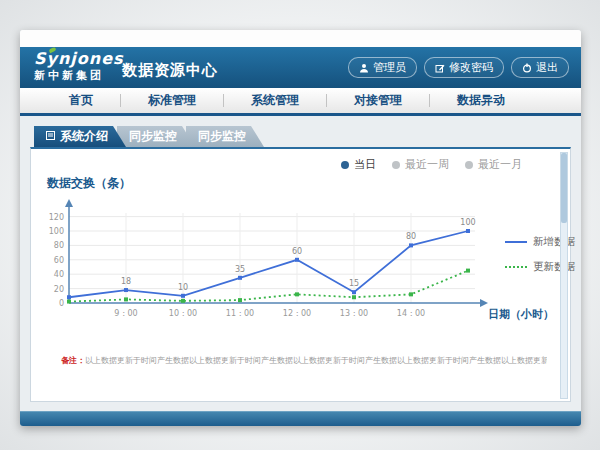 This screenshot has height=450, width=600. Describe the element at coordinates (183, 288) in the screenshot. I see `svg-text: 10` at that location.